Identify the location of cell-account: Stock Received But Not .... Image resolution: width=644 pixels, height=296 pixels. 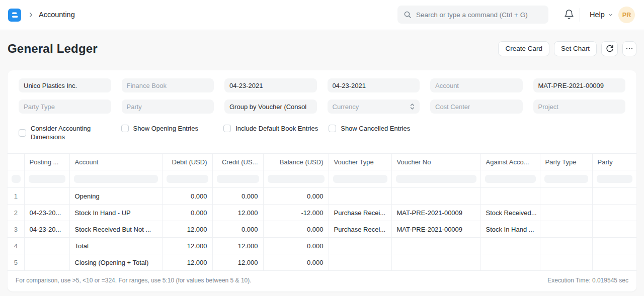
(116, 229).